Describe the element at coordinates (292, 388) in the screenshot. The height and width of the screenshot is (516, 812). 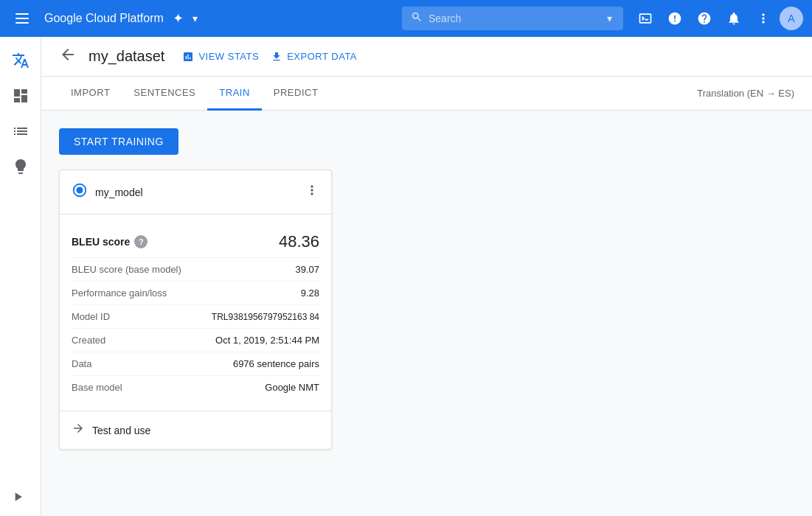
I see `metric-value-5: Google NMT` at that location.